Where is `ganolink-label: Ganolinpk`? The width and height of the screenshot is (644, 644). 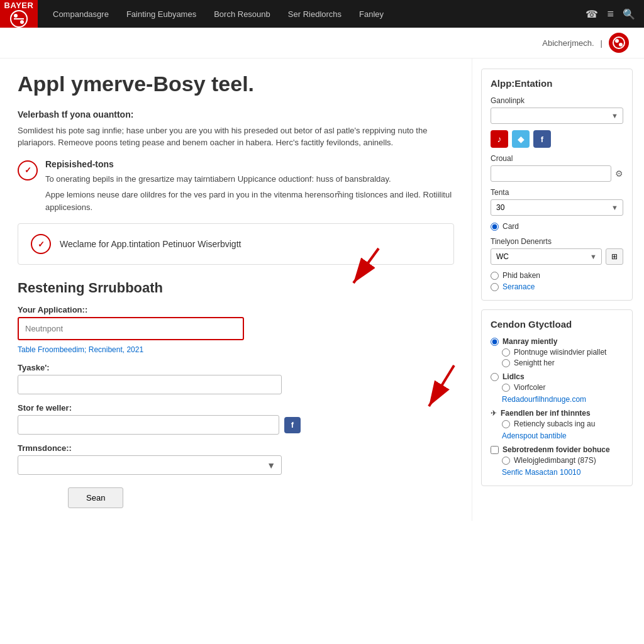
ganolink-label: Ganolinpk is located at coordinates (557, 101).